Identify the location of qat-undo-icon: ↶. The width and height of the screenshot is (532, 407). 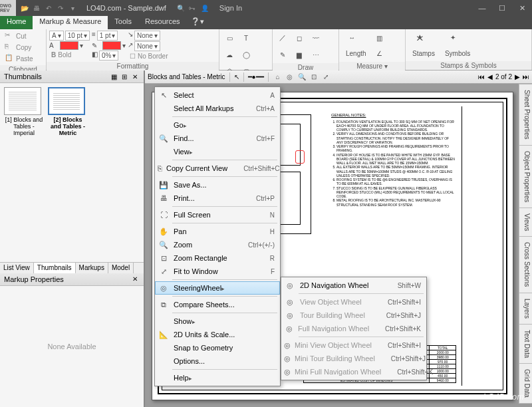
(49, 8).